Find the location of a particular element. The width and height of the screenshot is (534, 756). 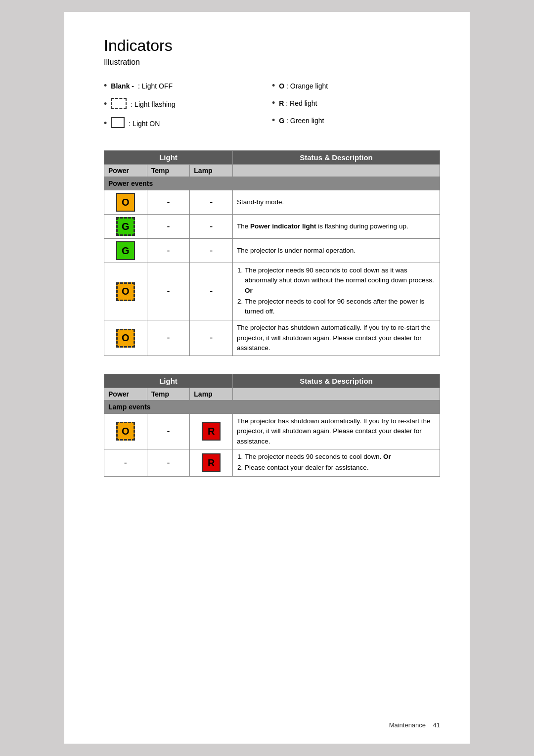

power-cell-4: O is located at coordinates (126, 292).